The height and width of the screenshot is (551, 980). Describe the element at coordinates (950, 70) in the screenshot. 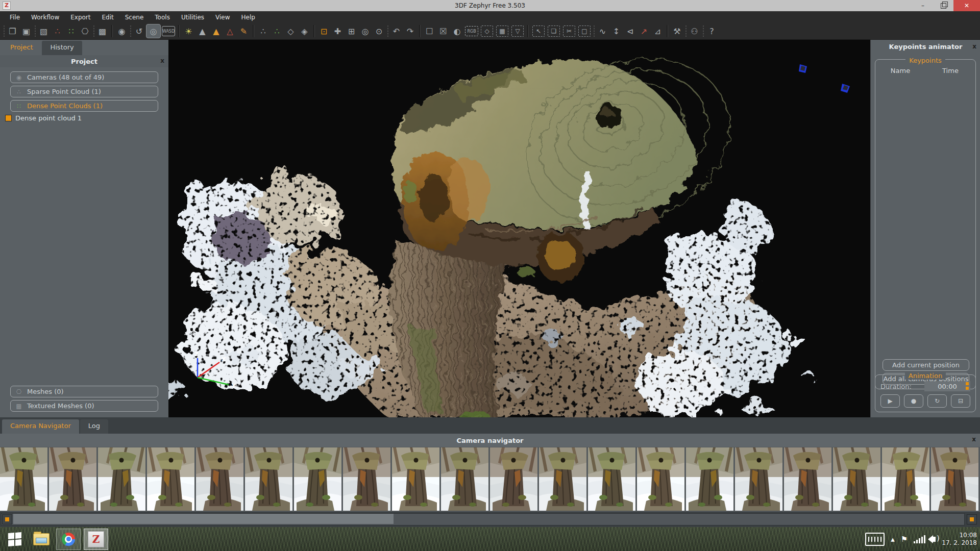

I see `keypoints-time-column: Time` at that location.